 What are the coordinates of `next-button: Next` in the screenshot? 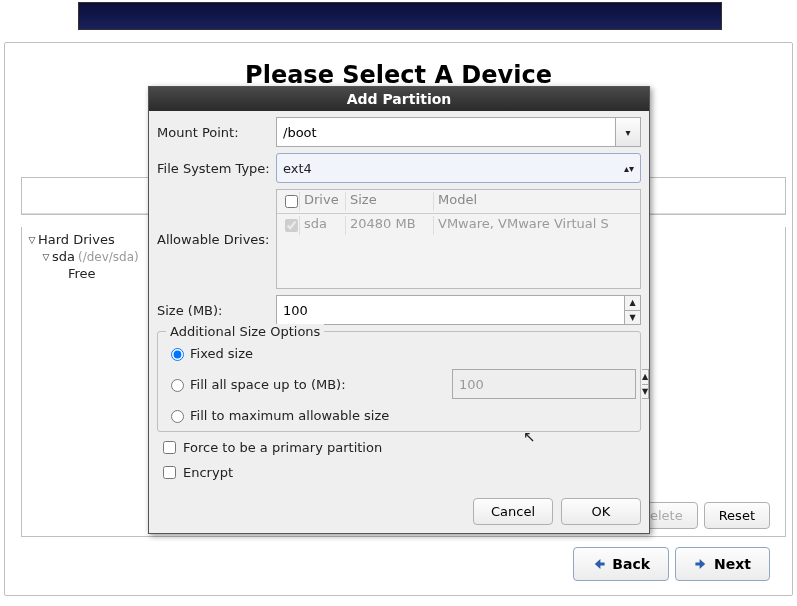 It's located at (722, 564).